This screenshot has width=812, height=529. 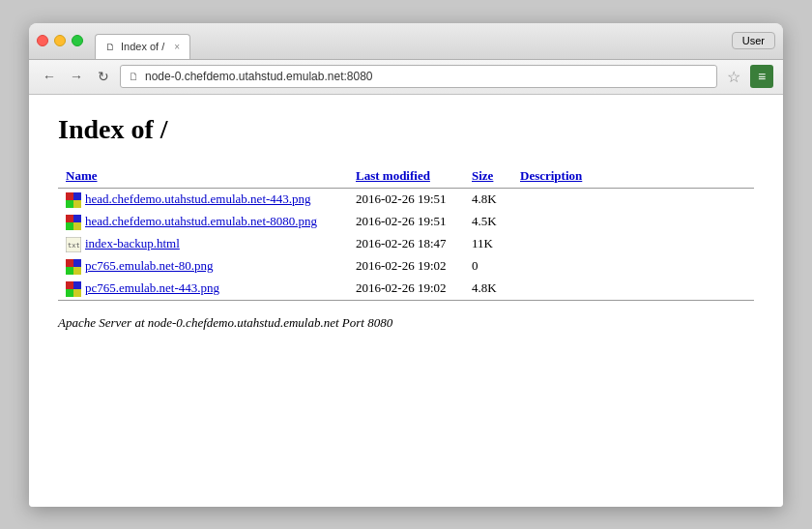 What do you see at coordinates (203, 176) in the screenshot?
I see `column-header-name: Name` at bounding box center [203, 176].